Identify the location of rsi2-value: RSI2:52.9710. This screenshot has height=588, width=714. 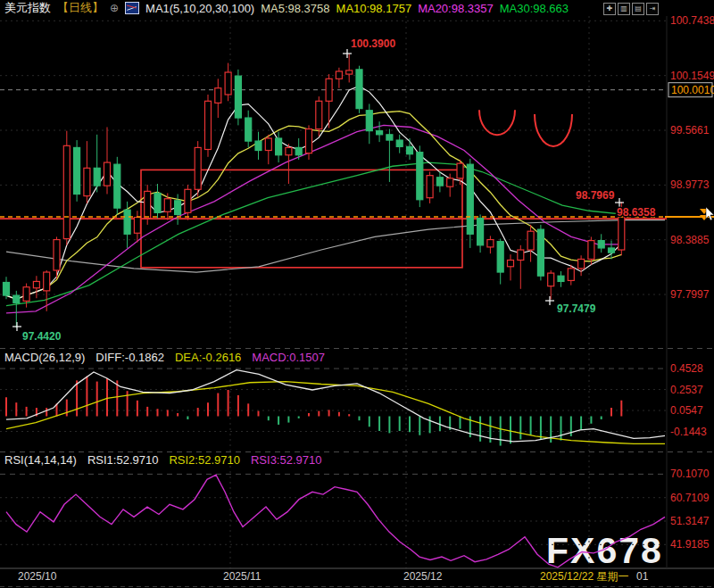
(204, 460).